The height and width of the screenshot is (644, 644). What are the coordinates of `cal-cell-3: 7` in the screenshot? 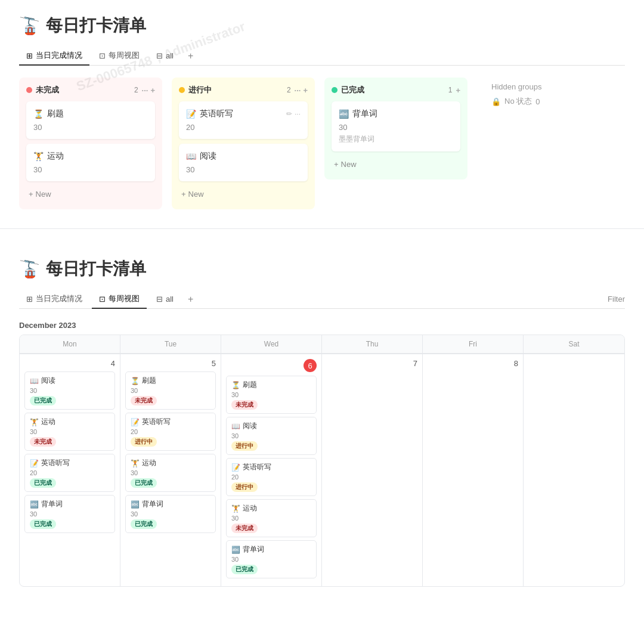 It's located at (372, 470).